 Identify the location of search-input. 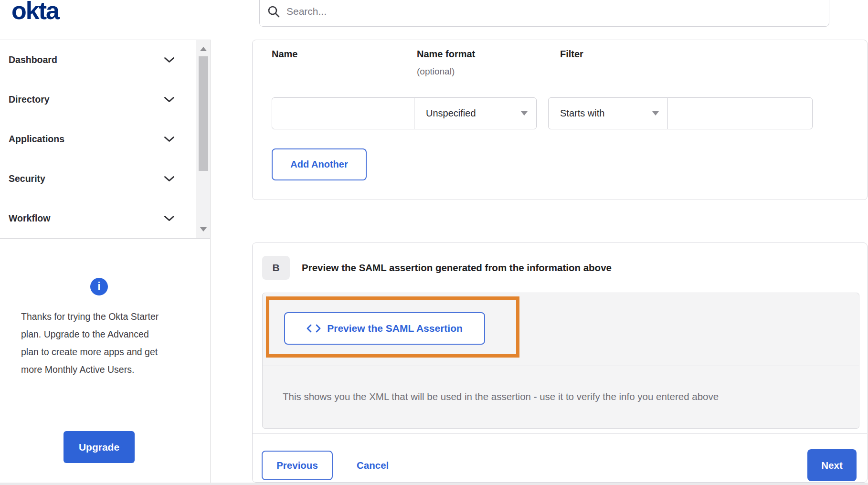
(537, 11).